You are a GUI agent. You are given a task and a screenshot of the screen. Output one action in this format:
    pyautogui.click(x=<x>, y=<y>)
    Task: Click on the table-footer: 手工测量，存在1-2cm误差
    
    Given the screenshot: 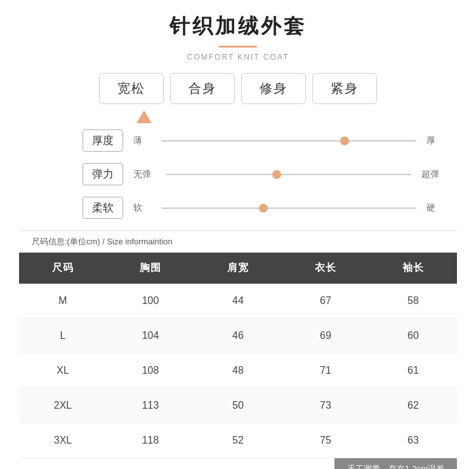 What is the action you would take?
    pyautogui.click(x=238, y=463)
    